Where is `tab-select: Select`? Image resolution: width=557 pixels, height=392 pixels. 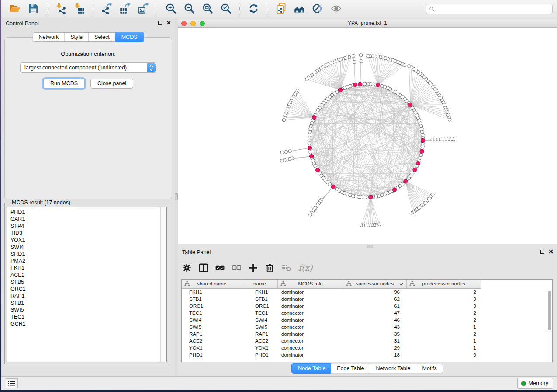
tab-select: Select is located at coordinates (102, 37).